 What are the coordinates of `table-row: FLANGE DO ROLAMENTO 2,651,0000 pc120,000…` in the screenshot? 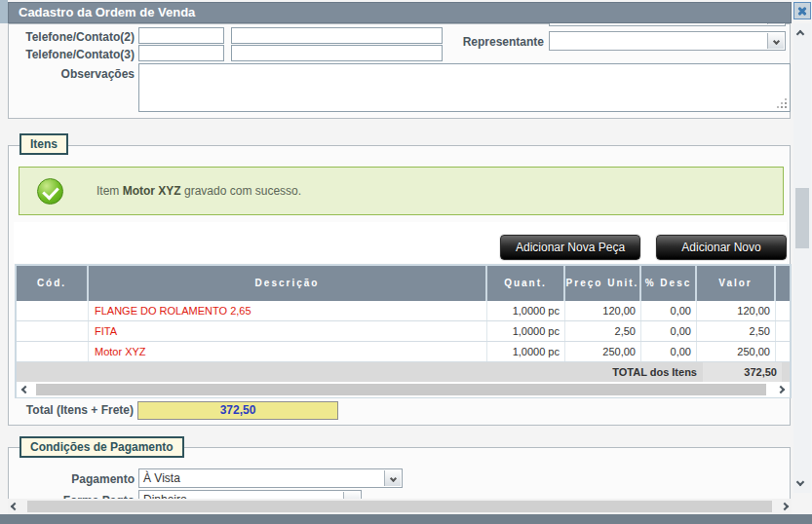 It's located at (404, 312).